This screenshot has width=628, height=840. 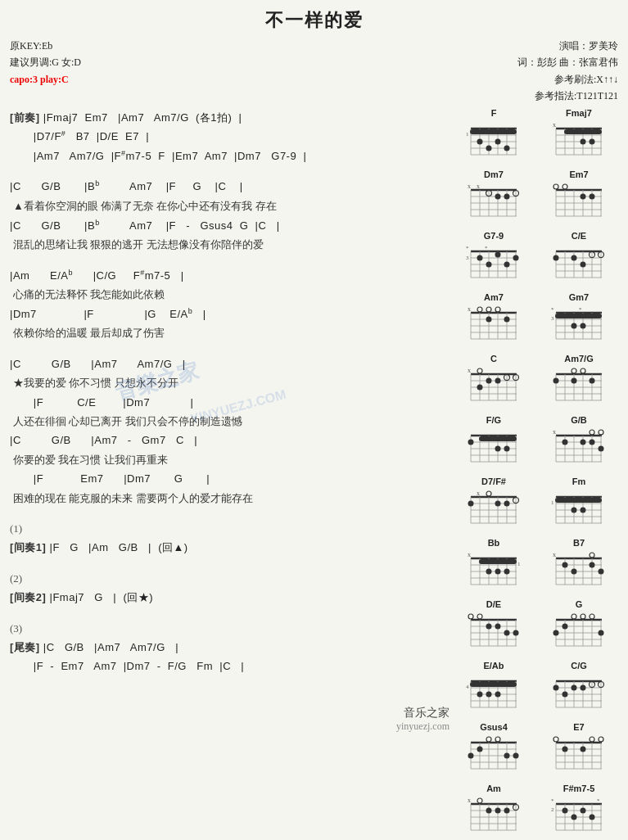 I want to click on chord-GB: G/B x, so click(x=579, y=444).